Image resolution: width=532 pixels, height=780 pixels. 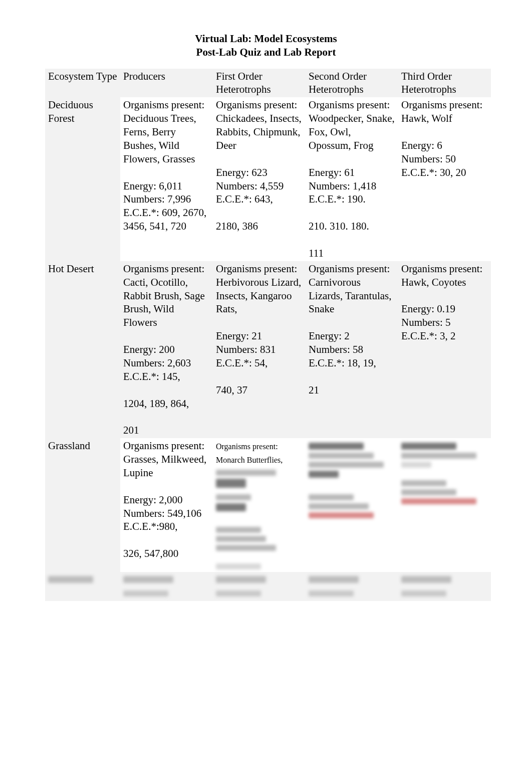 What do you see at coordinates (266, 46) in the screenshot?
I see `document-title: Virtual Lab: Model Ecosystems Post-Lab Q…` at bounding box center [266, 46].